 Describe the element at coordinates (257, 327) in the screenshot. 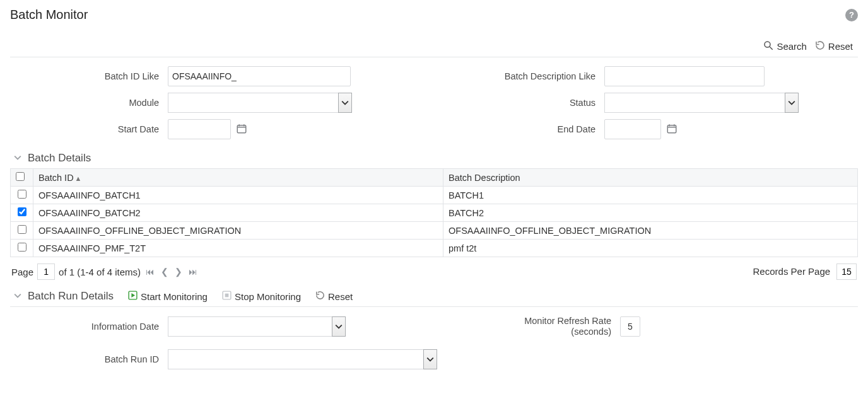

I see `information-date-select` at that location.